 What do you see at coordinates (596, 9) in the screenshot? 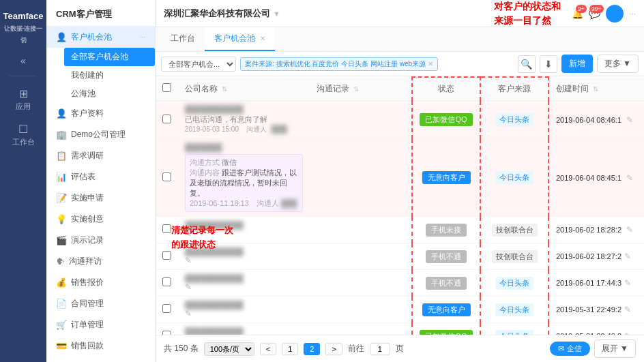
I see `msg-badge: 99+` at bounding box center [596, 9].